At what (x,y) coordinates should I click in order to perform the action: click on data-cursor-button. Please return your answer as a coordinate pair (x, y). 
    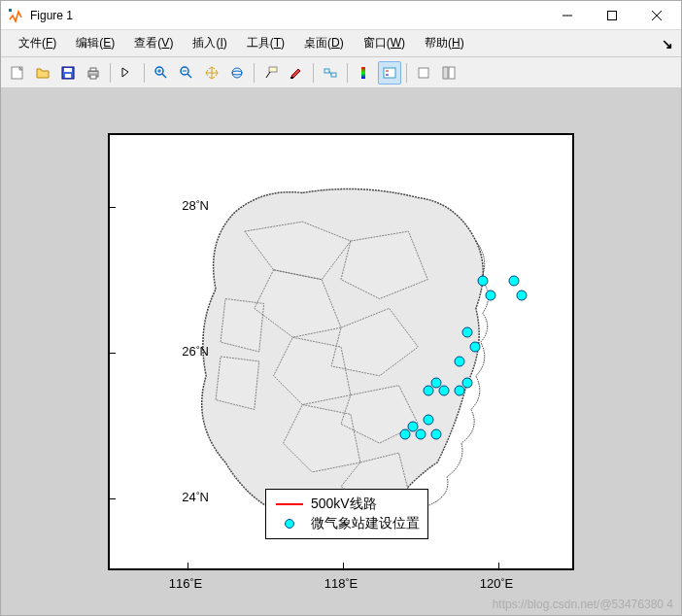
    Looking at the image, I should click on (271, 73).